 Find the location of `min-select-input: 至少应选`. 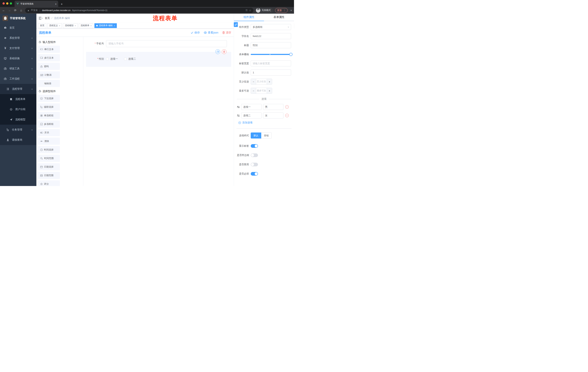

min-select-input: 至少应选 is located at coordinates (261, 82).